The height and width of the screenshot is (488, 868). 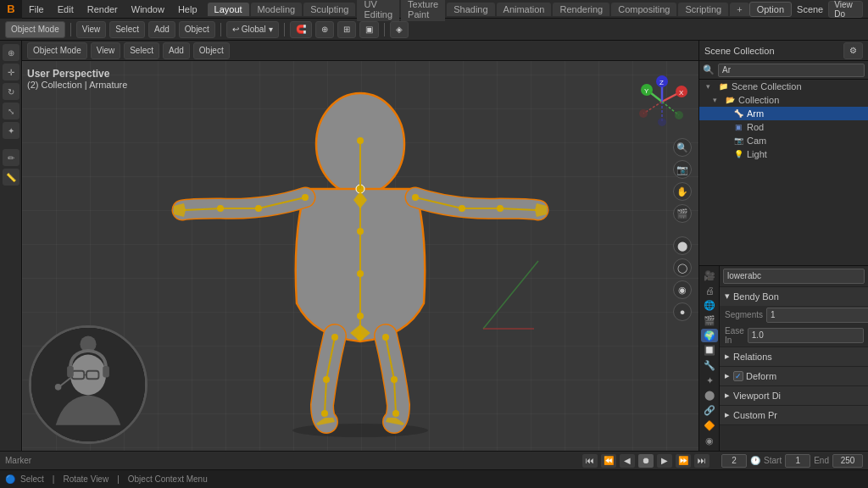 What do you see at coordinates (370, 30) in the screenshot?
I see `overlay-btn: ▣` at bounding box center [370, 30].